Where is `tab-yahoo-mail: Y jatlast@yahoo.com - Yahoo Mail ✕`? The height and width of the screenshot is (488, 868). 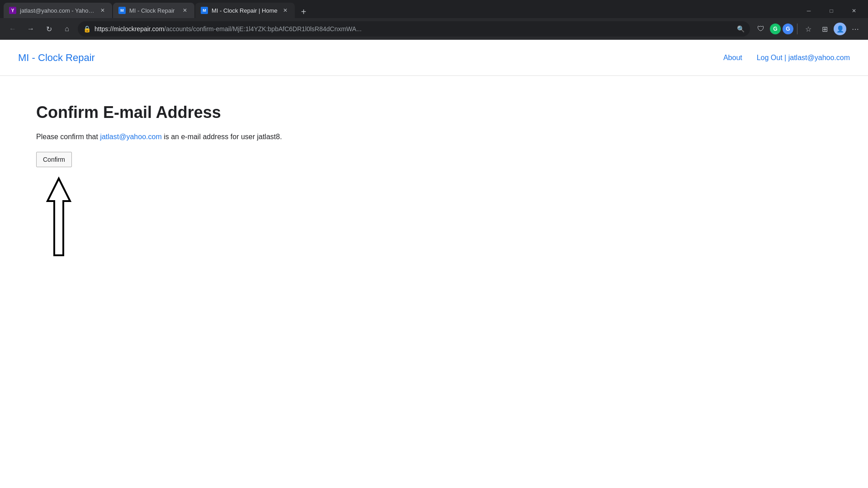 tab-yahoo-mail: Y jatlast@yahoo.com - Yahoo Mail ✕ is located at coordinates (58, 10).